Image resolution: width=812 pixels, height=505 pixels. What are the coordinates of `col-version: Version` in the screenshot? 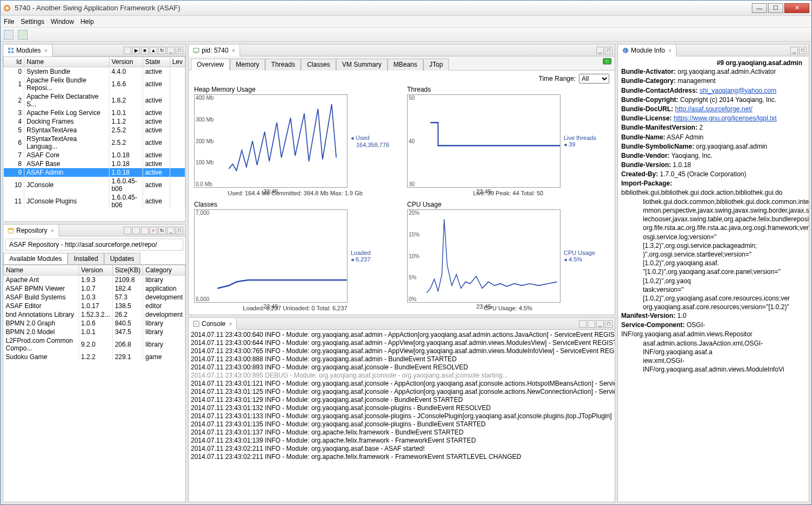 It's located at (126, 62).